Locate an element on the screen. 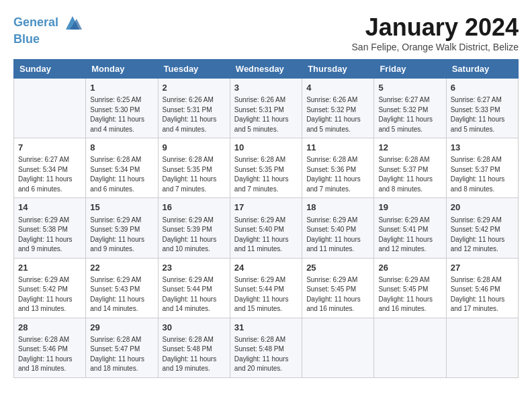 The width and height of the screenshot is (532, 411). calendar-cell: 13Sunrise: 6:28 AMSunset: 5:37 PMDayligh… is located at coordinates (482, 168).